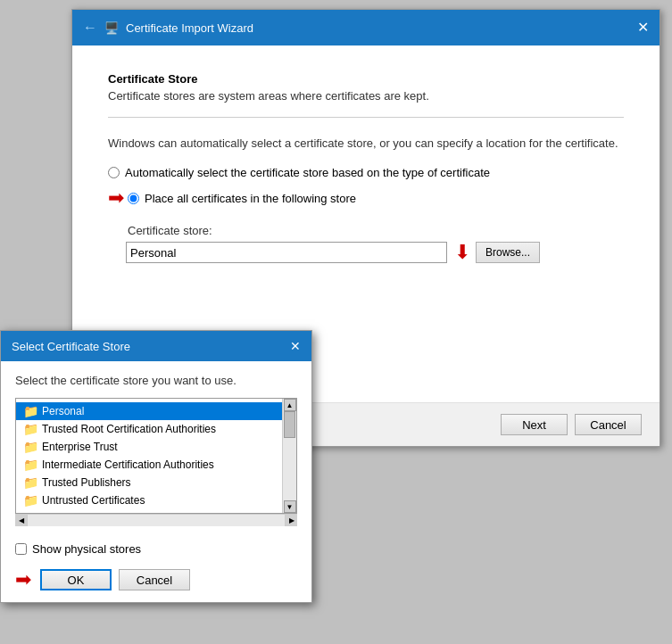  What do you see at coordinates (366, 96) in the screenshot?
I see `section-desc: Certificate stores are system areas wher…` at bounding box center [366, 96].